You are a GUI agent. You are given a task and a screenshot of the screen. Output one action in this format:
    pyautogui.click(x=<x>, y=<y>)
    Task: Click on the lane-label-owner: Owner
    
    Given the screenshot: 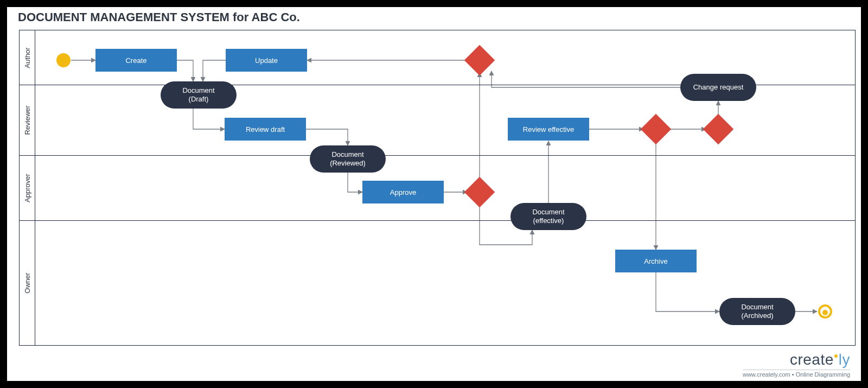 What is the action you would take?
    pyautogui.click(x=27, y=283)
    